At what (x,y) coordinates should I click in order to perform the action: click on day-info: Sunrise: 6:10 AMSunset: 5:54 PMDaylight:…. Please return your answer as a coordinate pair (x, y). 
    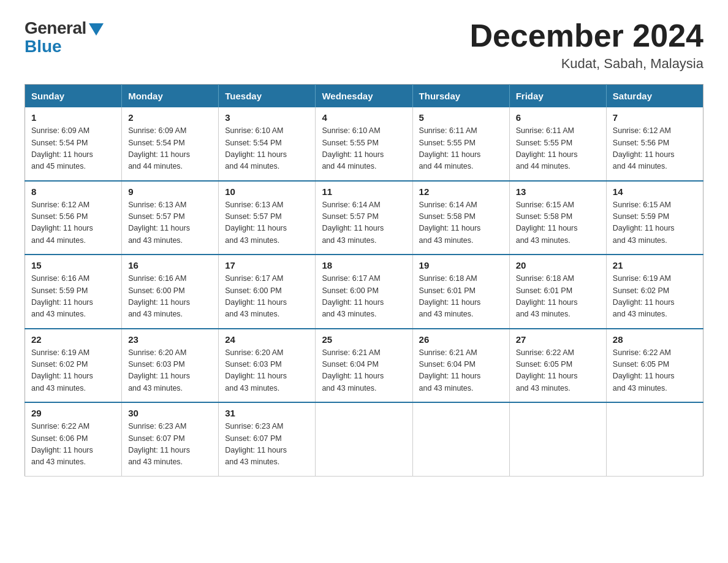
    Looking at the image, I should click on (267, 149).